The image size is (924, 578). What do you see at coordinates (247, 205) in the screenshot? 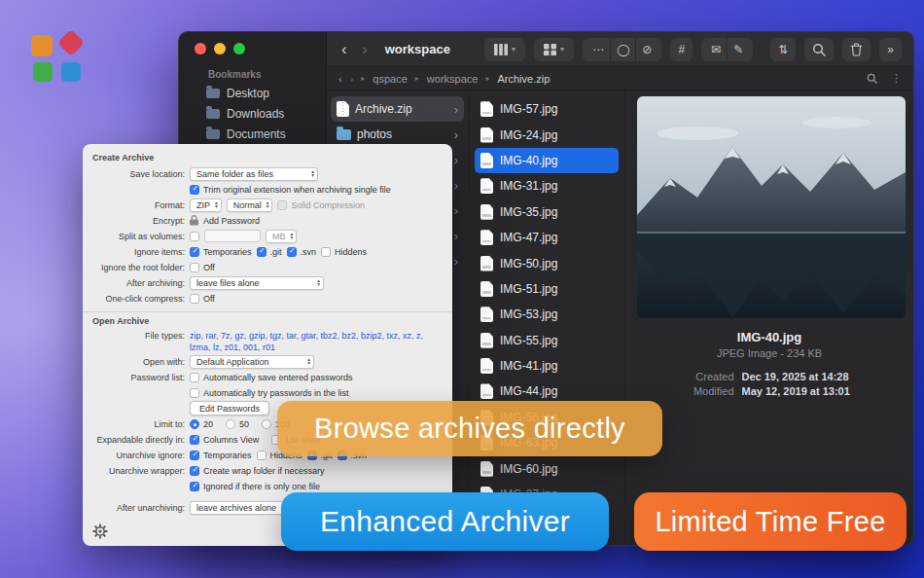
I see `select-value: Normal` at bounding box center [247, 205].